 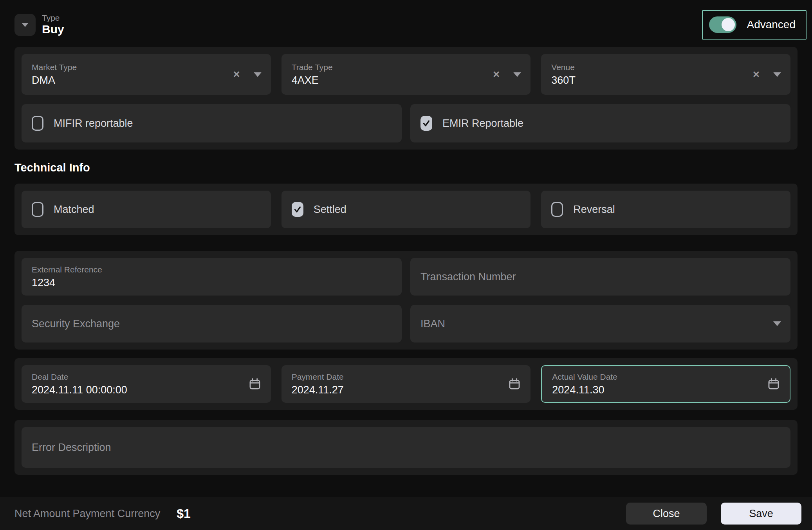 I want to click on advanced-toggle-group: Advanced, so click(x=754, y=25).